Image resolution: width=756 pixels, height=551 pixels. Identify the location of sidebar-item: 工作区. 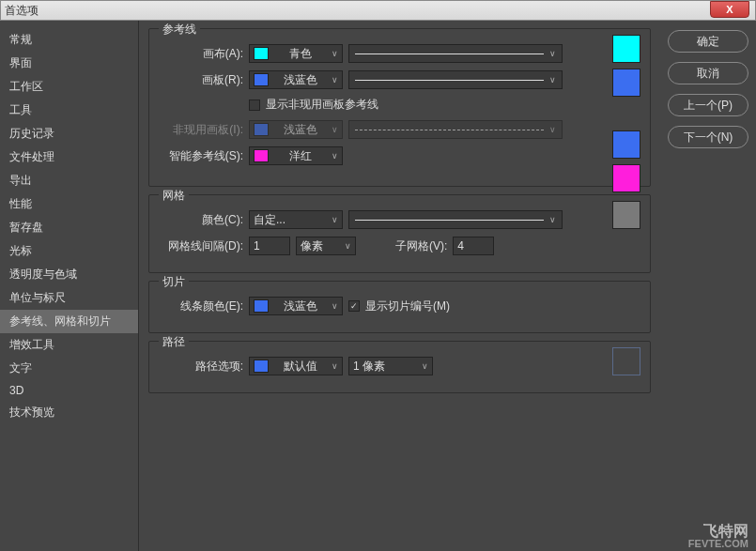
(69, 86).